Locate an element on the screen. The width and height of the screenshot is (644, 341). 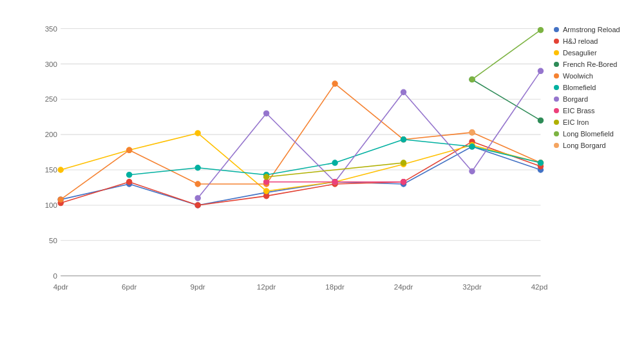
legend-item: H&J reload is located at coordinates (596, 41).